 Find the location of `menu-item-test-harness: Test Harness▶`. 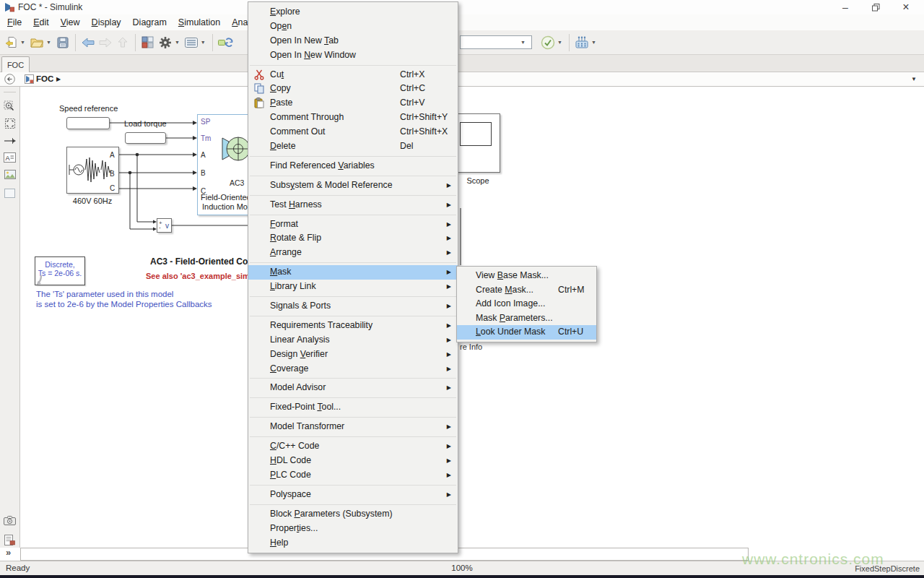

menu-item-test-harness: Test Harness▶ is located at coordinates (353, 205).